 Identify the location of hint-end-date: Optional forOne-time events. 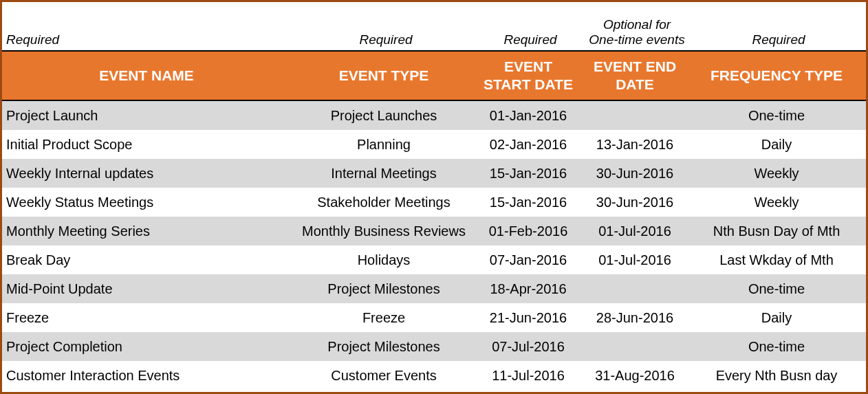
(635, 32).